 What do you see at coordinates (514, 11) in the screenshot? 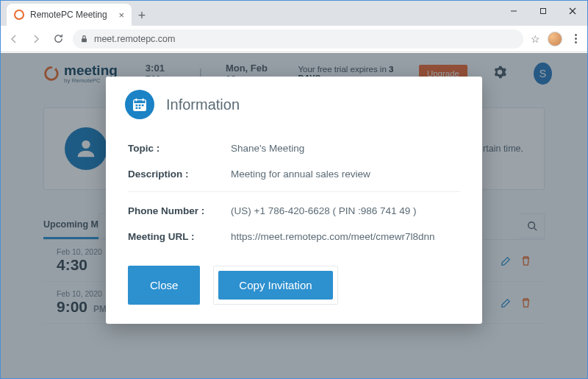
I see `minimize-button` at bounding box center [514, 11].